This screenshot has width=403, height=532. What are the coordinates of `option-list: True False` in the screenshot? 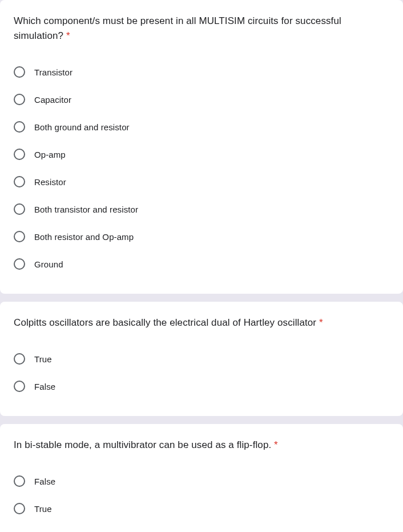 It's located at (202, 373).